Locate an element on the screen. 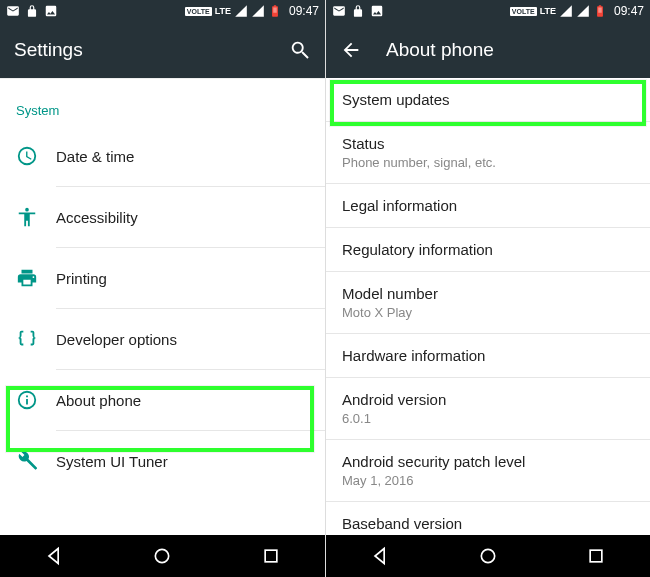 The width and height of the screenshot is (650, 577). row-developer-options: Developer options is located at coordinates (162, 339).